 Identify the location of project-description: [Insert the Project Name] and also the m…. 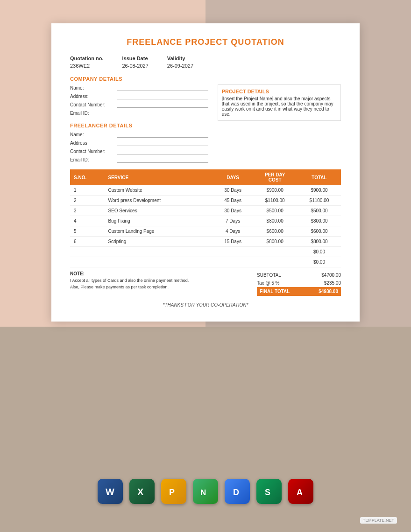
(279, 106).